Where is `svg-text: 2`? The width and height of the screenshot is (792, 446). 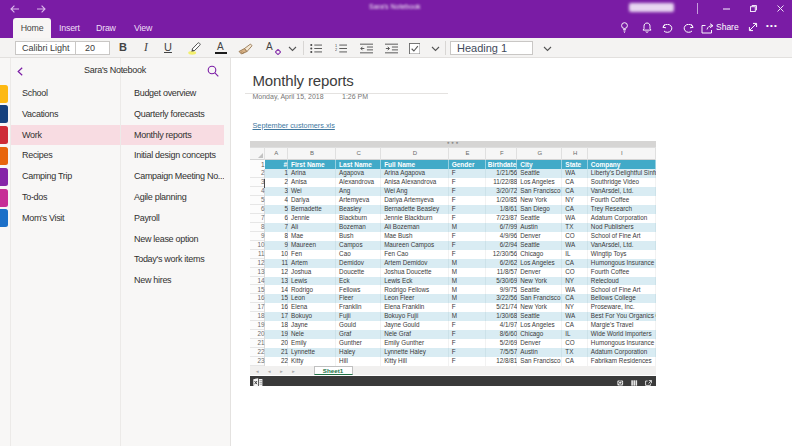
svg-text: 2 is located at coordinates (336, 49).